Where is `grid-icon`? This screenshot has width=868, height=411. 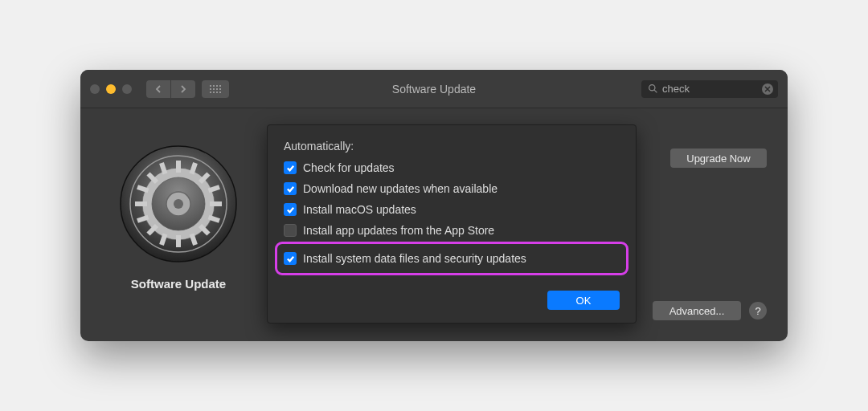 grid-icon is located at coordinates (215, 89).